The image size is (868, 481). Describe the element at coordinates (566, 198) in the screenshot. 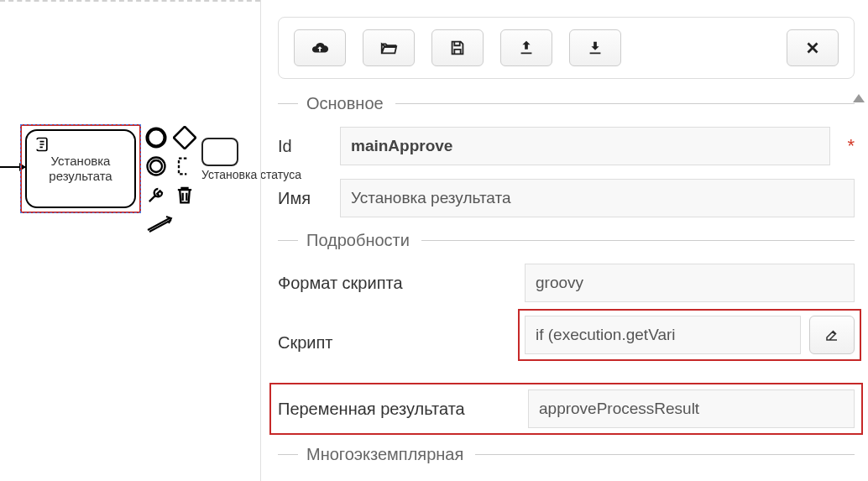

I see `name-row: Имя` at that location.